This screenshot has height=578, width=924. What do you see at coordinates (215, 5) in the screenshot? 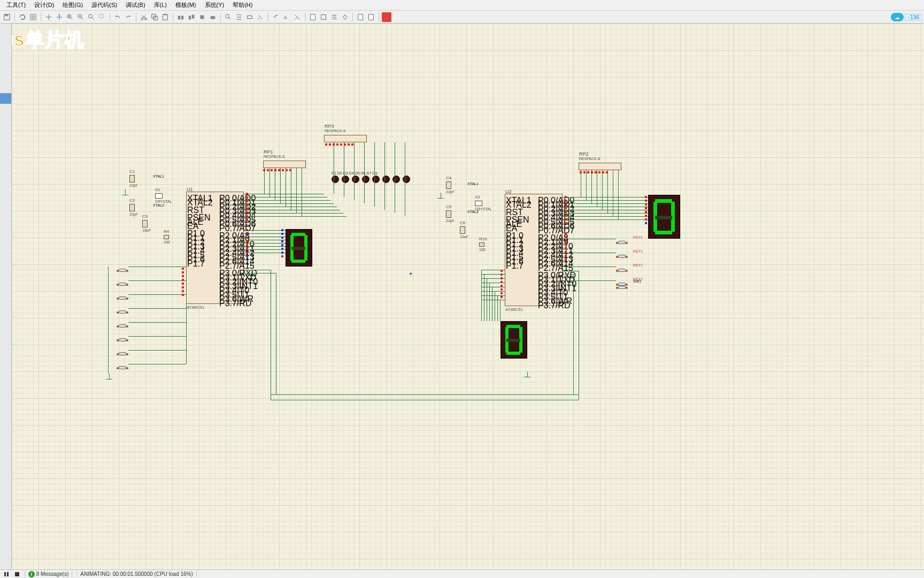
I see `menu-system: 系统(Y)` at bounding box center [215, 5].